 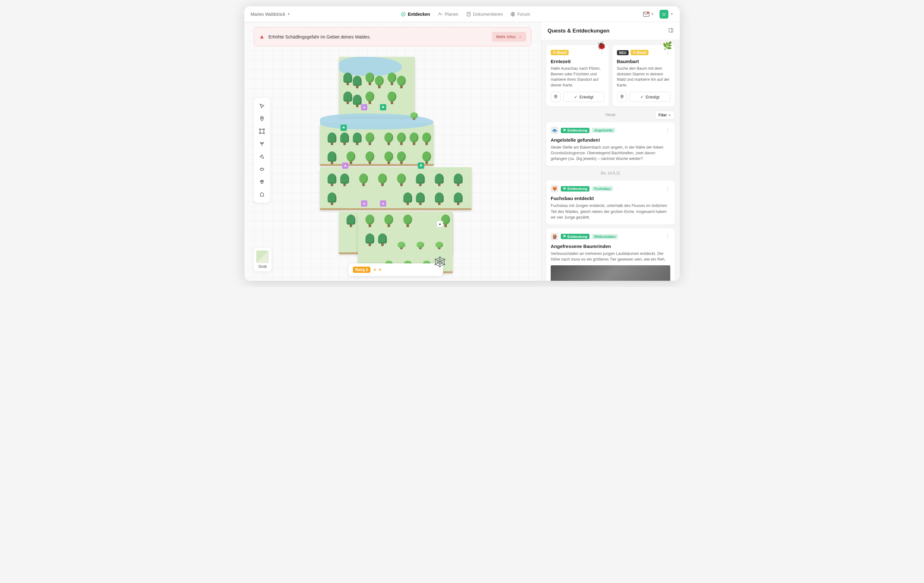 What do you see at coordinates (419, 14) in the screenshot?
I see `tab-label: Entdecken` at bounding box center [419, 14].